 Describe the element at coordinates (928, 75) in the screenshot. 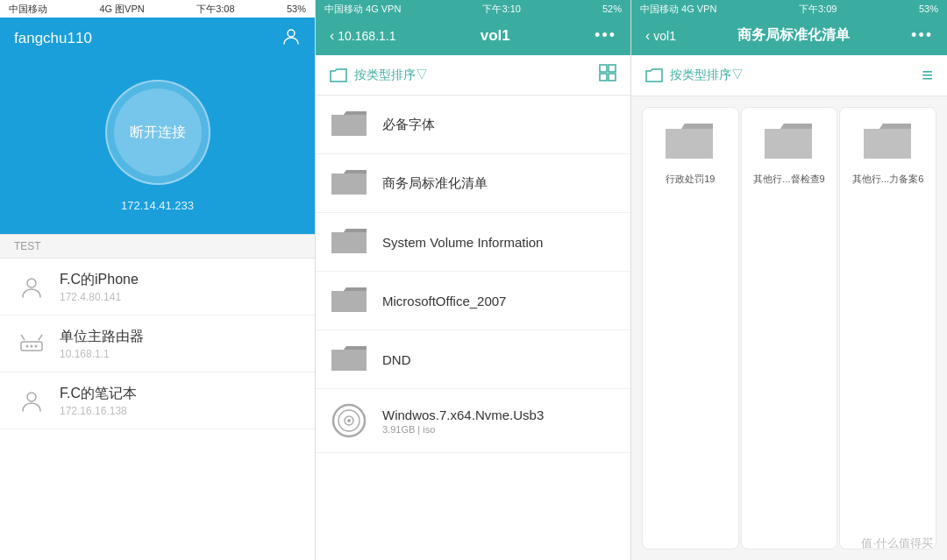

I see `list-view-button: ≡` at that location.